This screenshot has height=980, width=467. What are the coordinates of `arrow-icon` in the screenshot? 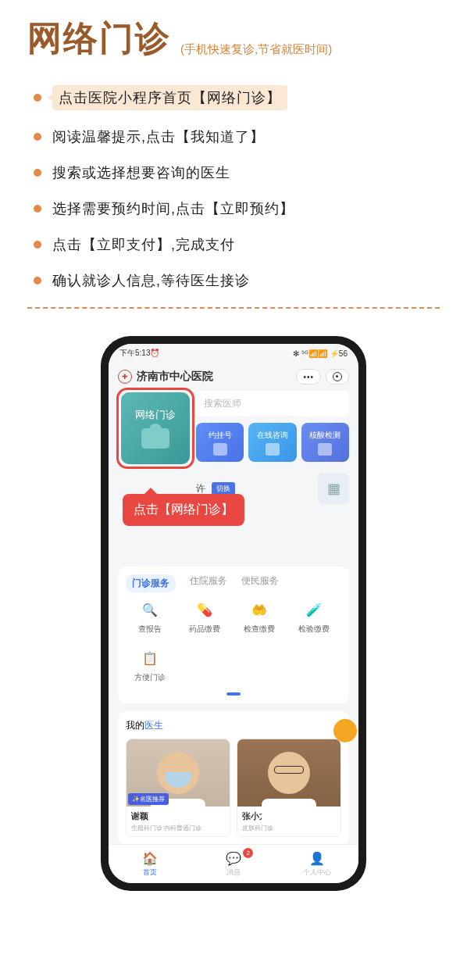 It's located at (52, 98).